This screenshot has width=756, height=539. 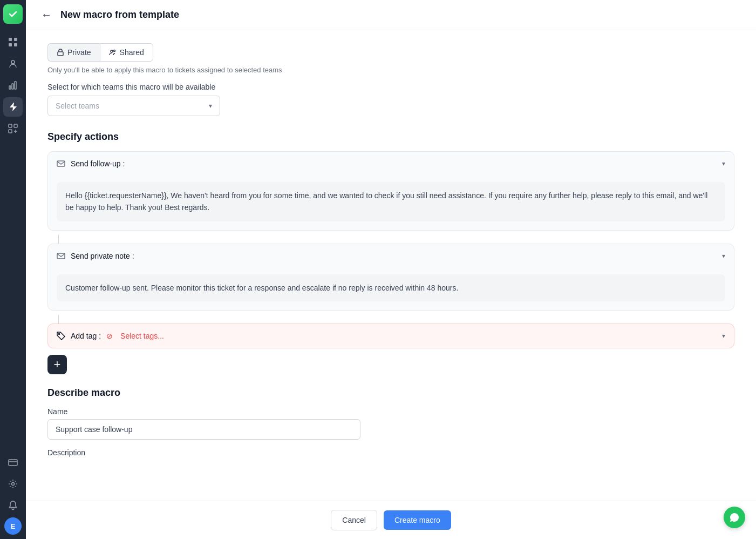 I want to click on lock-icon, so click(x=60, y=52).